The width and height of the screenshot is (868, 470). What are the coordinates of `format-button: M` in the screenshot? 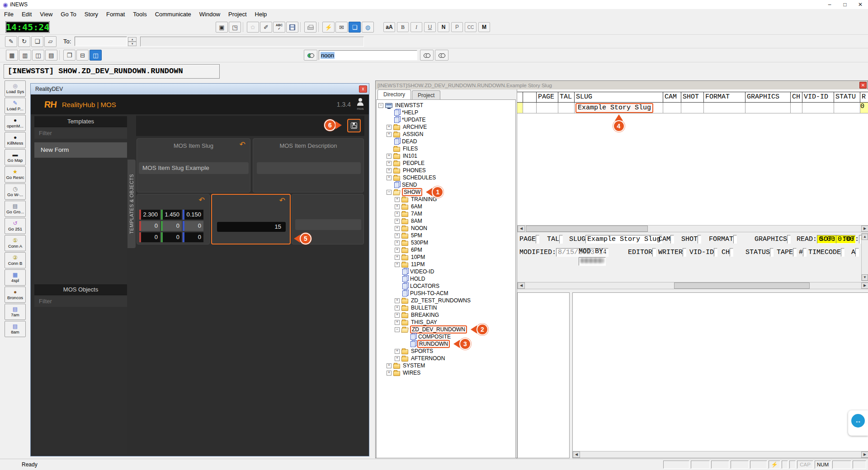 It's located at (484, 27).